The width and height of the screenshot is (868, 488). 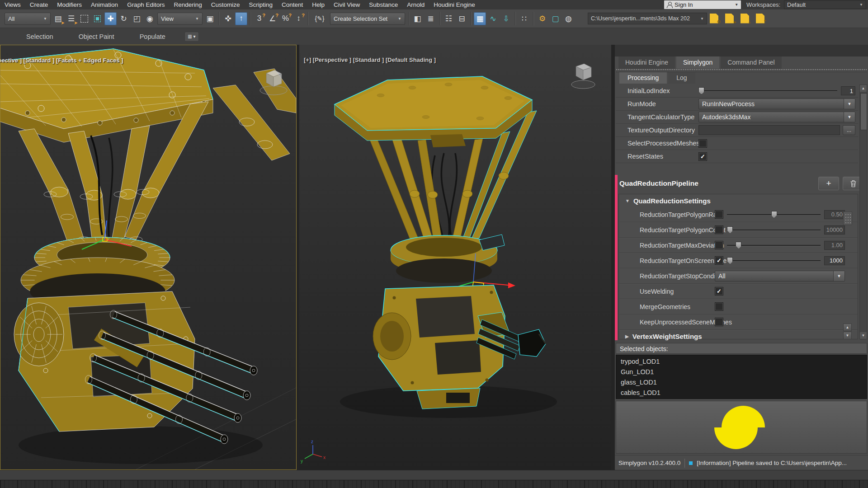 I want to click on object-glass_lod1: glass_LOD1, so click(x=744, y=382).